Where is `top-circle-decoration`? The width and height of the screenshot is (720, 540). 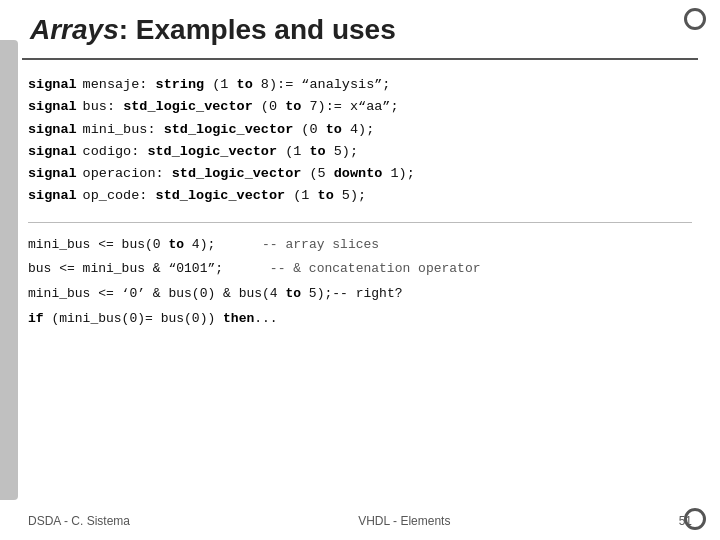
top-circle-decoration is located at coordinates (695, 19).